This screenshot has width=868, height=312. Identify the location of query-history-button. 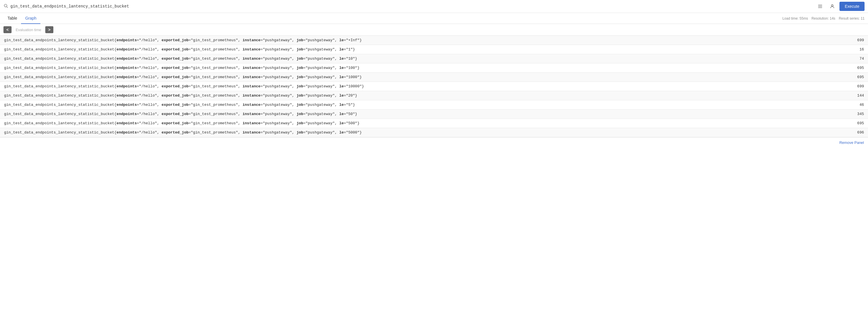
(820, 6).